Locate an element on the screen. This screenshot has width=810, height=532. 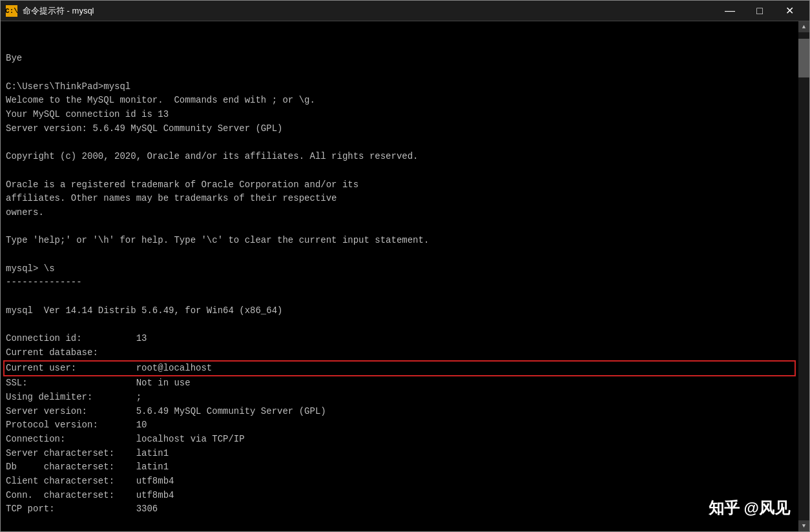
terminal-line: Welcome to the MySQL monitor. Commands e… is located at coordinates (399, 101).